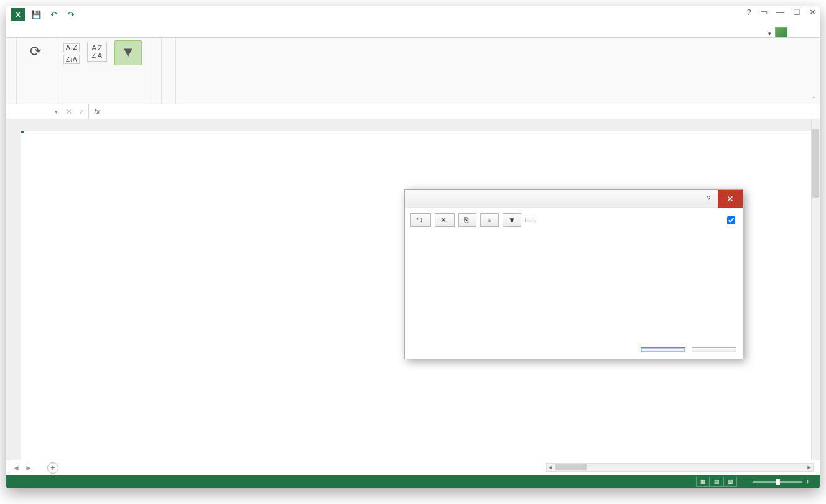  What do you see at coordinates (490, 220) in the screenshot?
I see `move-up-button: ▲` at bounding box center [490, 220].